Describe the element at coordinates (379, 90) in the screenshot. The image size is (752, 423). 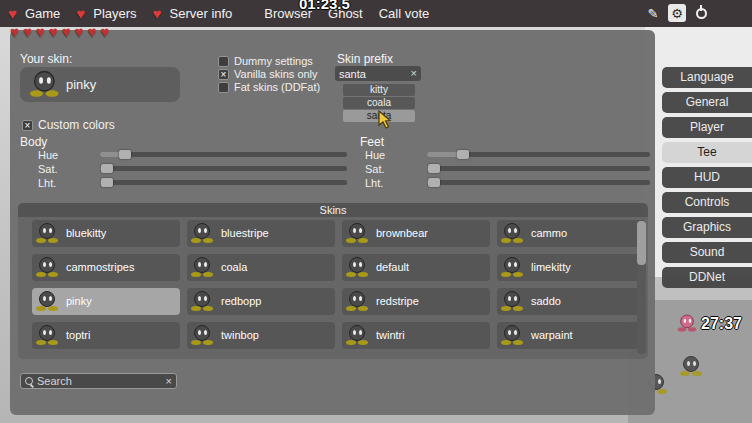
I see `prefix-preset-kitty: kitty` at that location.